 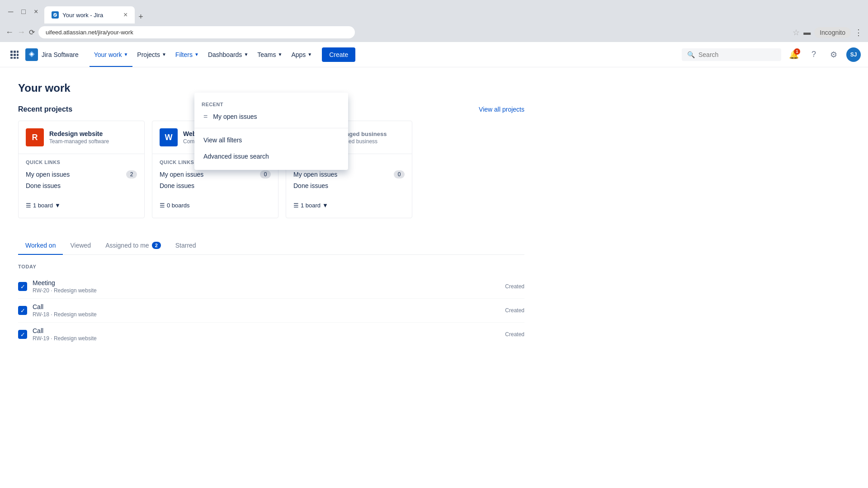 I want to click on work-item-meta: RW-18 · Redesign website, so click(x=266, y=314).